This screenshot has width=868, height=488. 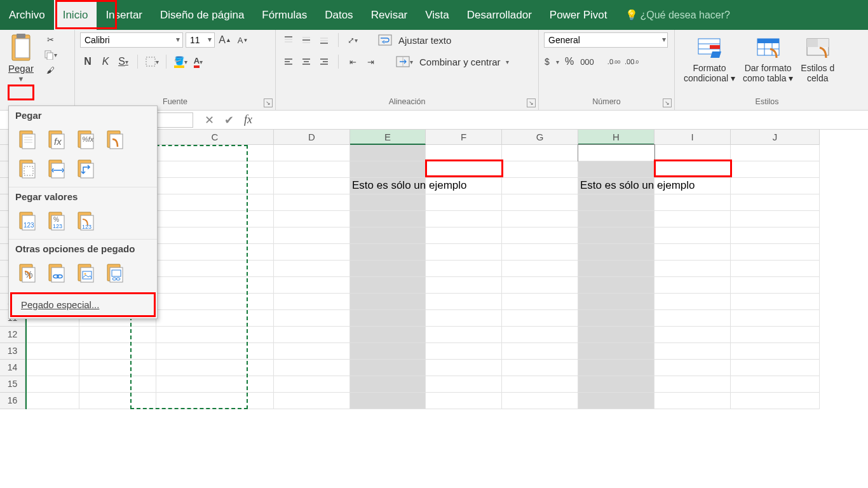 What do you see at coordinates (180, 62) in the screenshot?
I see `fill-color-button: 🪣` at bounding box center [180, 62].